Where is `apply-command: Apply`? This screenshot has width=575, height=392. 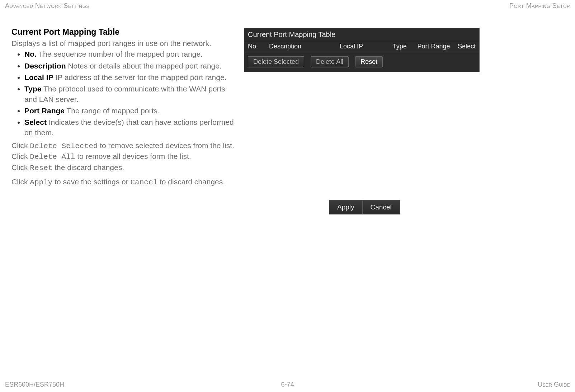
apply-command: Apply is located at coordinates (41, 182).